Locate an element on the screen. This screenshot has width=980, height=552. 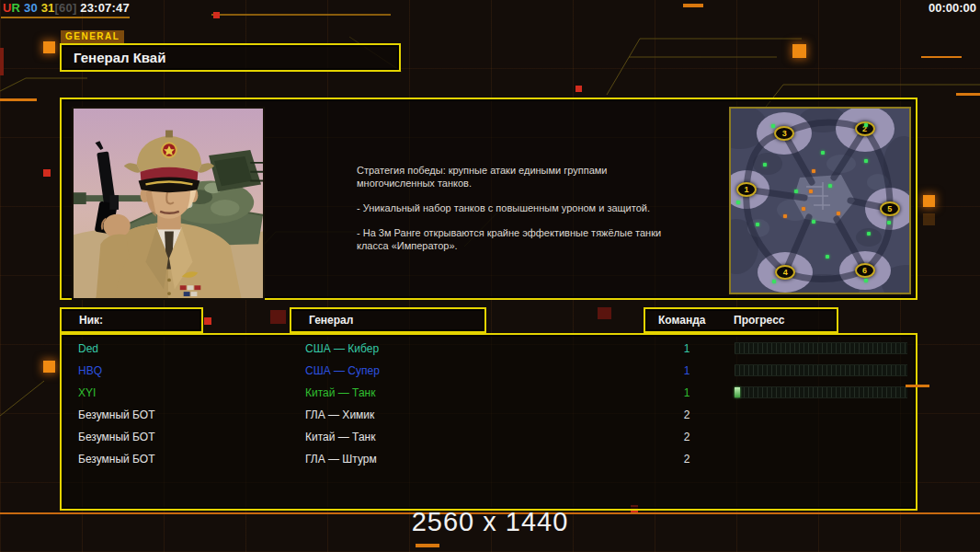
stats-segment: 30 is located at coordinates (29, 7).